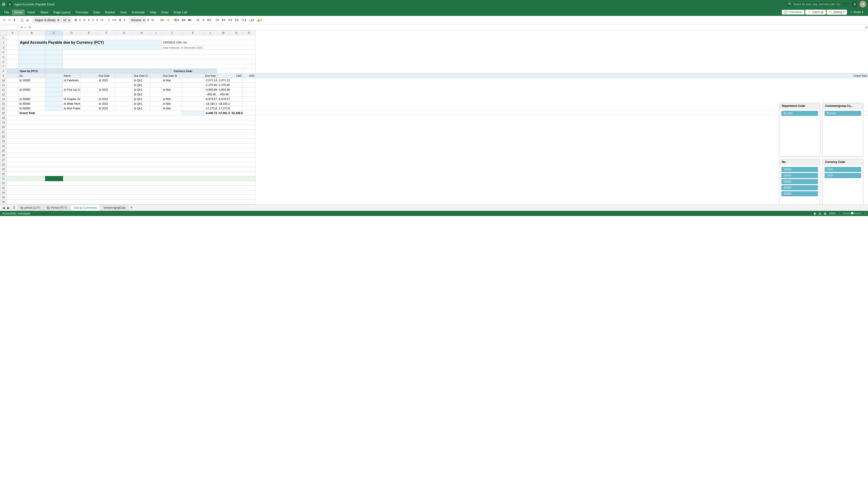 The height and width of the screenshot is (500, 868). I want to click on no-filter-10000: 10000, so click(799, 170).